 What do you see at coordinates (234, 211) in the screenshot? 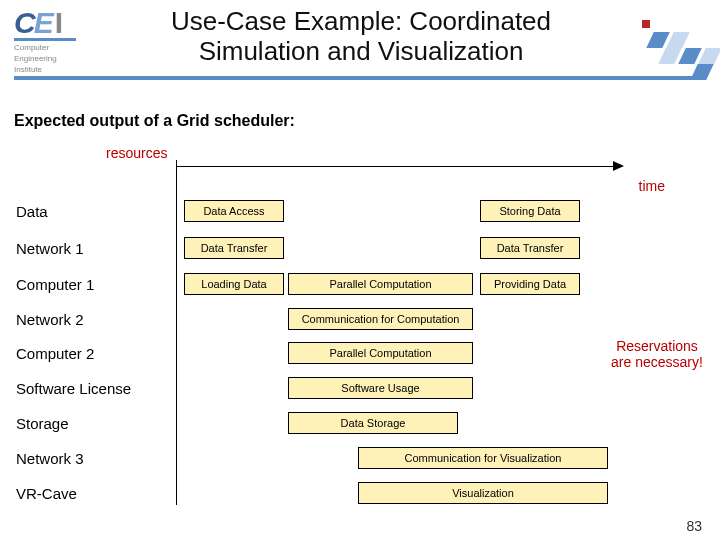
I see `box-data-access: Data Access` at bounding box center [234, 211].